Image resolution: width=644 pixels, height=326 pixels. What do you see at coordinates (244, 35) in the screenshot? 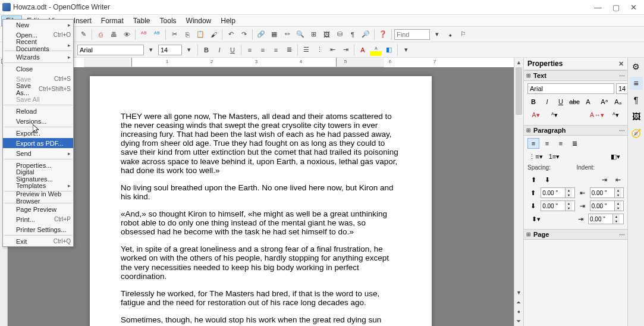
I see `redo-icon: ↷` at bounding box center [244, 35].